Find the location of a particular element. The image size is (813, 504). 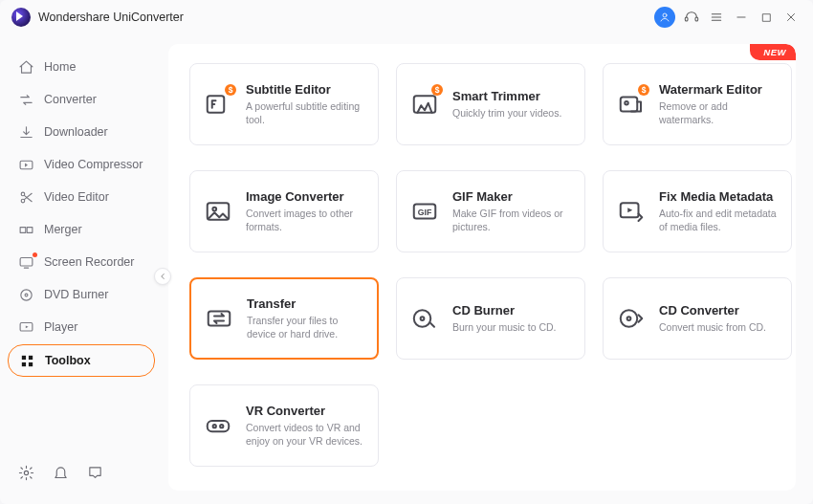

toolbox-icon is located at coordinates (27, 361).